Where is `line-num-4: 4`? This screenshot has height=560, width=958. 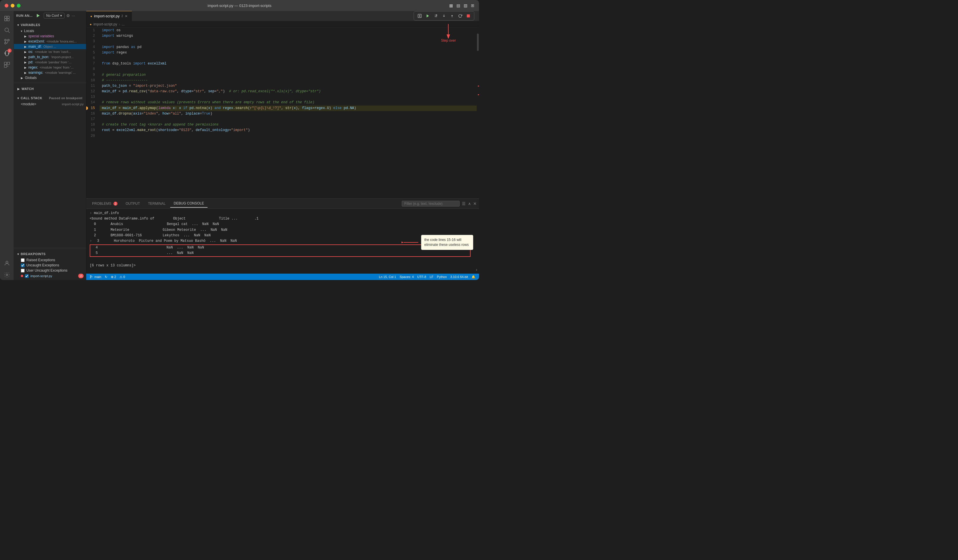 line-num-4: 4 is located at coordinates (92, 47).